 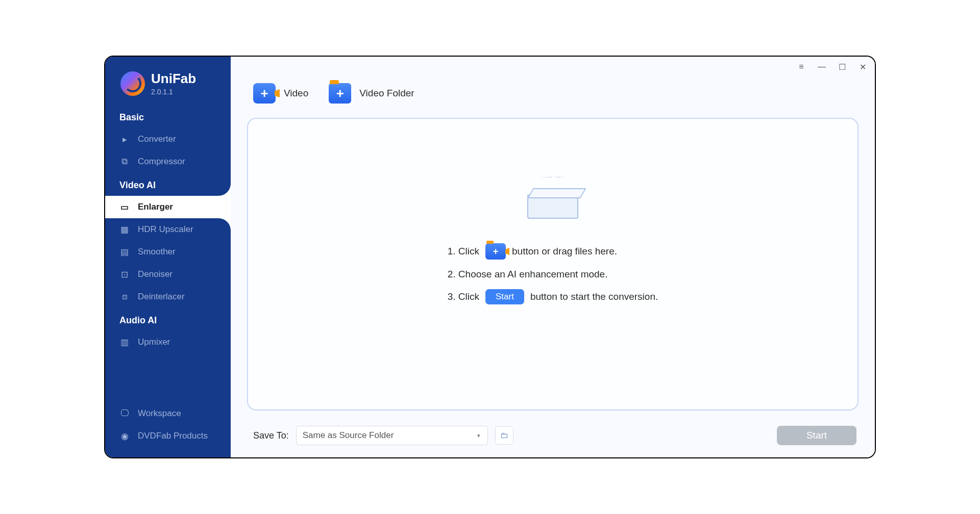 I want to click on sidebar: UniFab 2.0.1.1 Basic ▸ Converter ⧉ Compr…, so click(x=168, y=257).